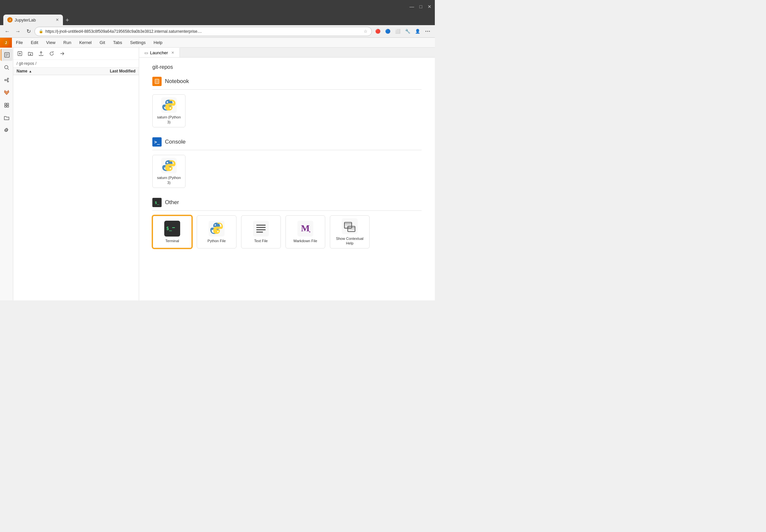 This screenshot has height=532, width=766. I want to click on launcher-path: git-repos, so click(287, 67).